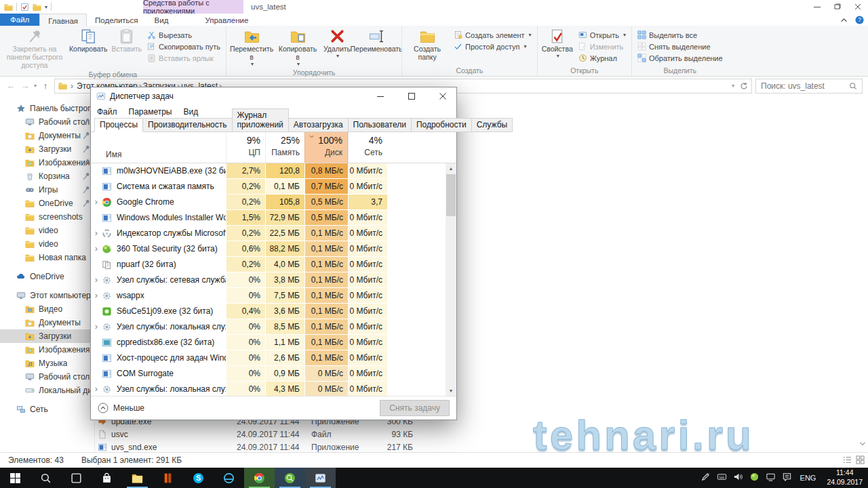 This screenshot has width=868, height=488. Describe the element at coordinates (602, 46) in the screenshot. I see `edit-button: Изменить` at that location.